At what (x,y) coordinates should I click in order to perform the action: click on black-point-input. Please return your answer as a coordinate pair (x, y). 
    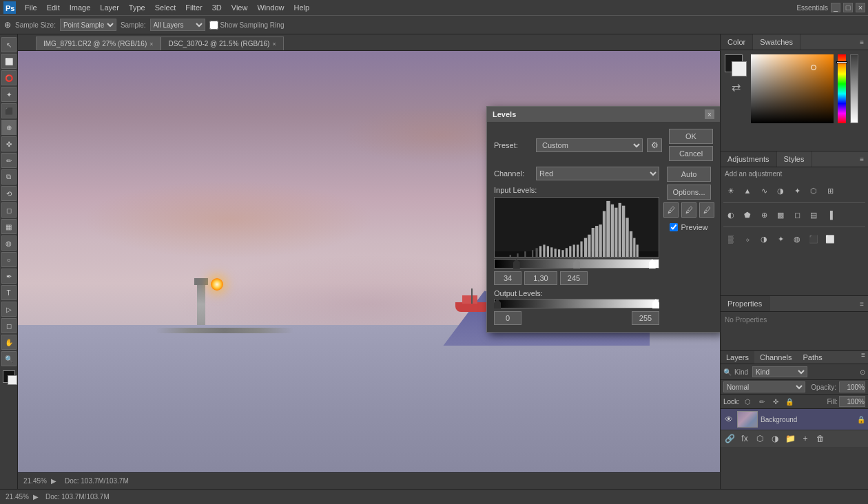
    Looking at the image, I should click on (508, 278).